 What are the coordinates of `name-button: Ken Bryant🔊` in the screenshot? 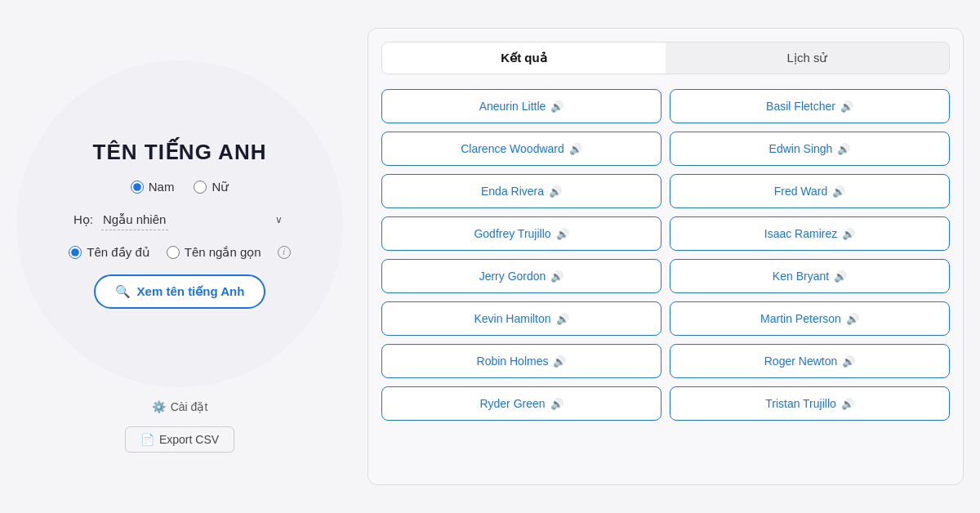 It's located at (810, 276).